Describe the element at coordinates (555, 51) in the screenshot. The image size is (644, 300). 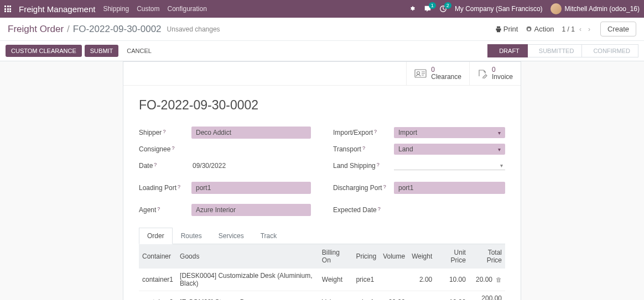
I see `status-submitted: SUBMITTED` at that location.